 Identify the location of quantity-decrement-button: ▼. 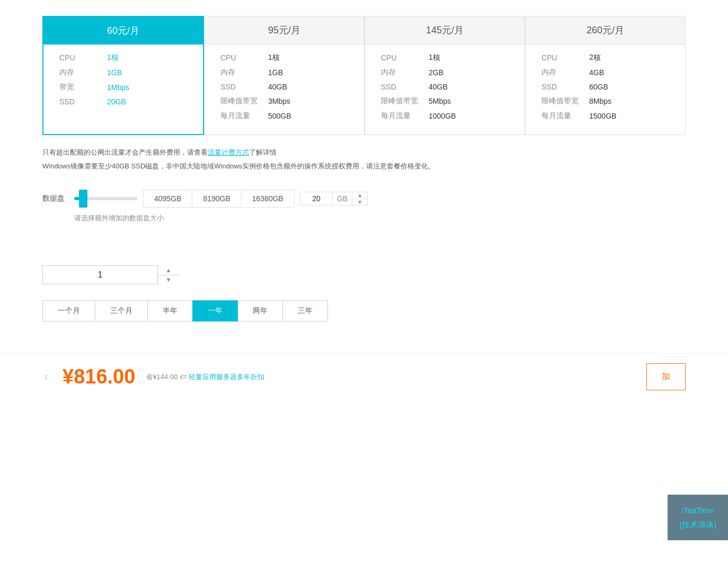
(168, 280).